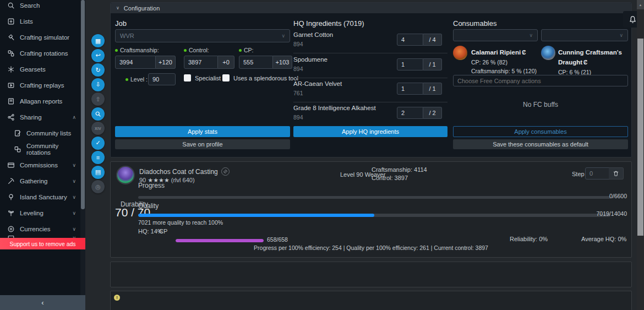 This screenshot has height=310, width=644. I want to click on splendorous-checkbox, so click(226, 78).